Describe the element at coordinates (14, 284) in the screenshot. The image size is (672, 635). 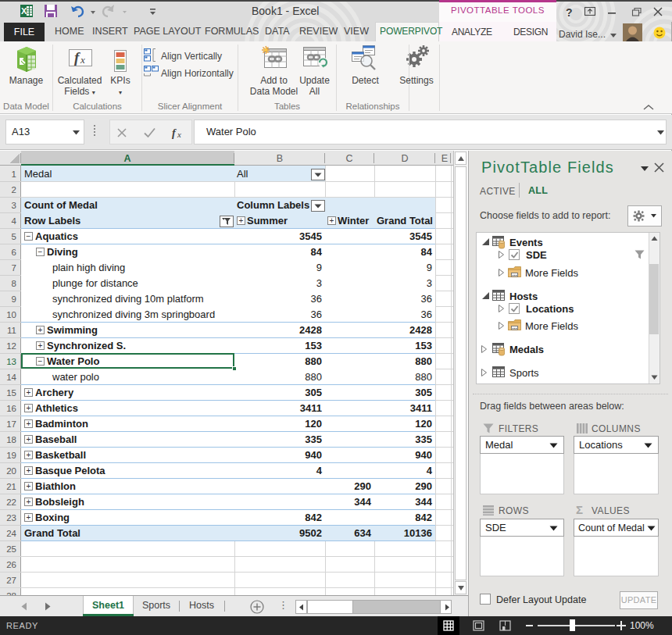
I see `svg-text: 8` at that location.